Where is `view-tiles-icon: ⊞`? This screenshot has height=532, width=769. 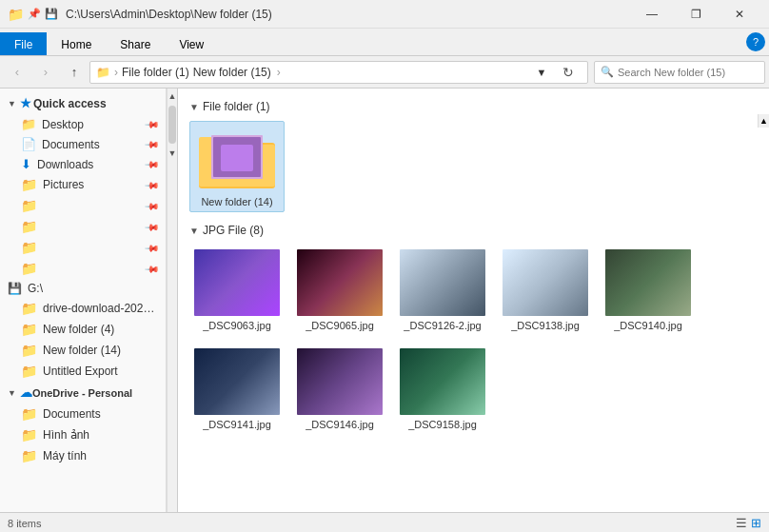
view-tiles-icon: ⊞ is located at coordinates (756, 523).